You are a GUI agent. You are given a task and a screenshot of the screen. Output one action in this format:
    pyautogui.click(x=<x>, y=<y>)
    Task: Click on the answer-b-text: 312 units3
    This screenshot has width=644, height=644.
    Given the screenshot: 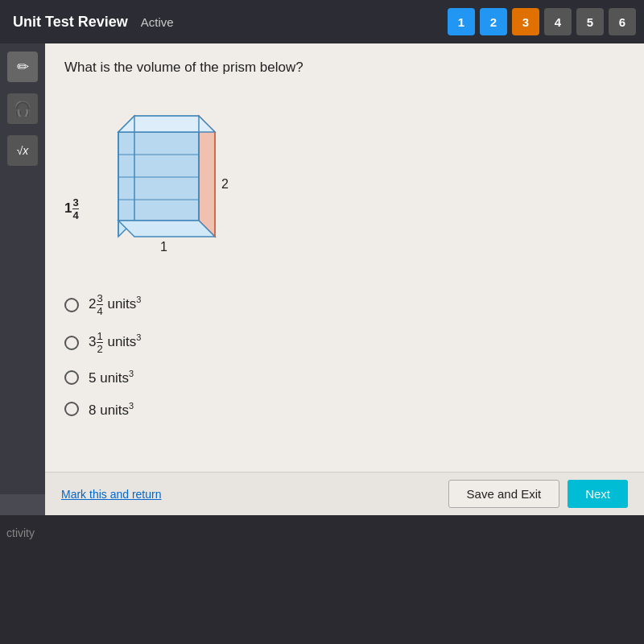 What is the action you would take?
    pyautogui.click(x=114, y=343)
    